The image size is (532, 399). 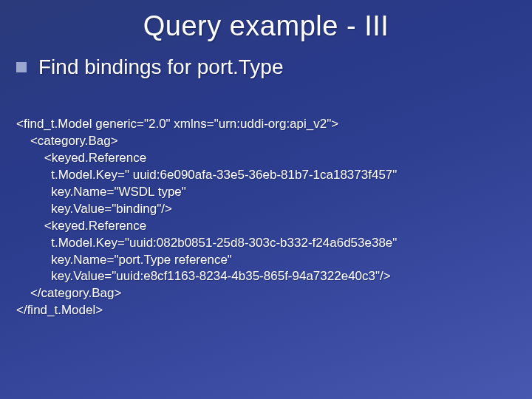 I want to click on slide-title: Query example - III, so click(x=266, y=21).